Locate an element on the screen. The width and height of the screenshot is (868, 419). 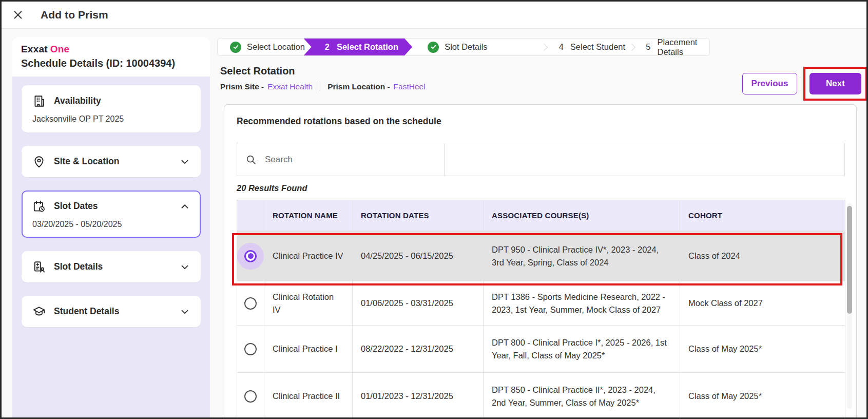
step-select-student: 4 Select Student is located at coordinates (585, 47).